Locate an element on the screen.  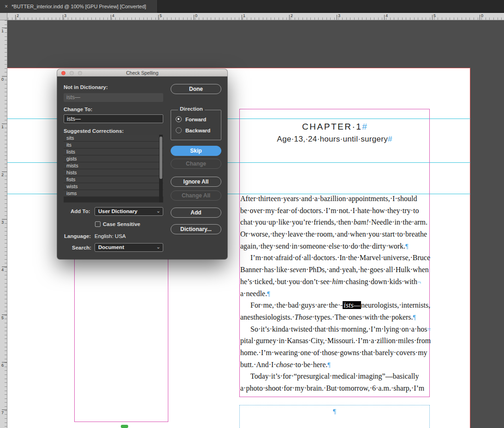
chapter-heading: CHAPTER·1# Age·13,·24·hours·until·surger… is located at coordinates (335, 133).